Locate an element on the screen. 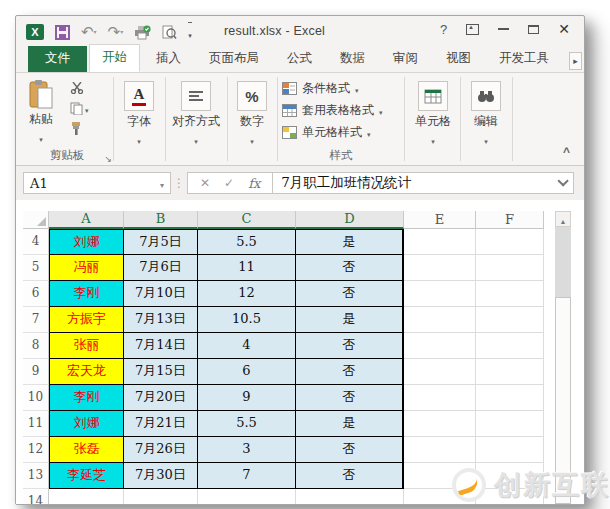 The width and height of the screenshot is (610, 509). cell-d8: 否 is located at coordinates (350, 346).